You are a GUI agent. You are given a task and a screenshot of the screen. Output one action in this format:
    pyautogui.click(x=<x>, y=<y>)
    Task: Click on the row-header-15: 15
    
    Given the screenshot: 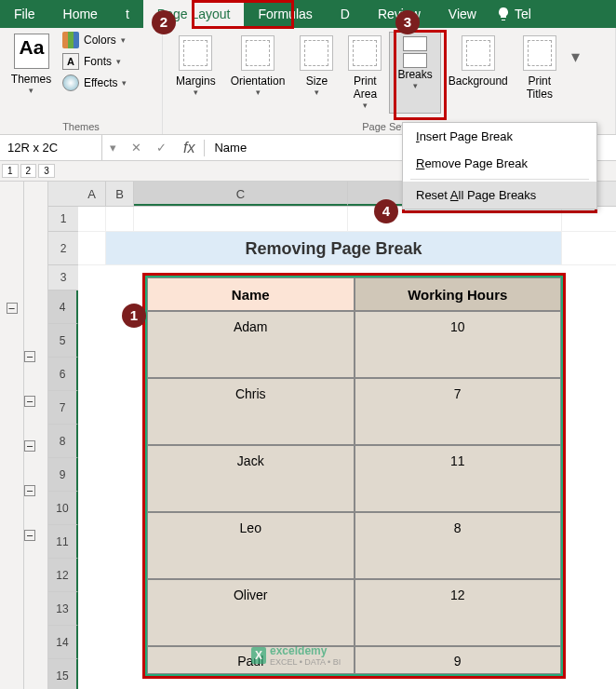 What is the action you would take?
    pyautogui.click(x=63, y=674)
    